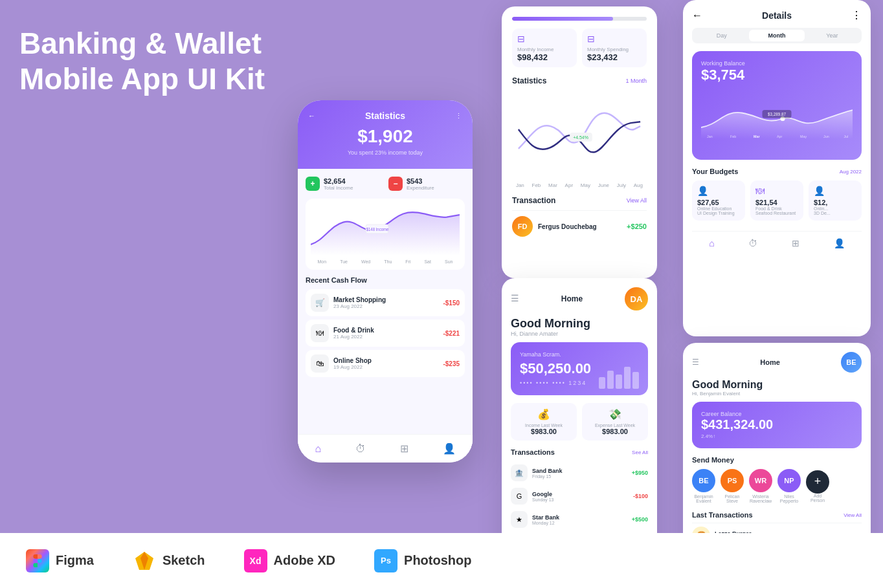  Describe the element at coordinates (637, 226) in the screenshot. I see `transaction-amount: +$250` at that location.